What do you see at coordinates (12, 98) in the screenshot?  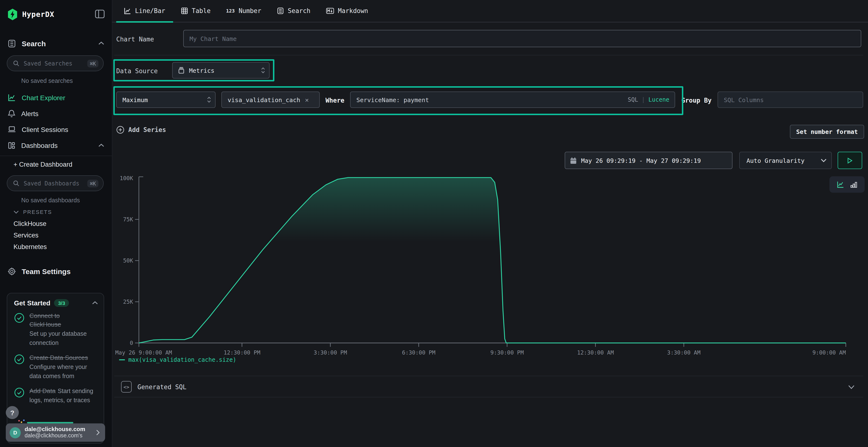 I see `chart-line-icon` at bounding box center [12, 98].